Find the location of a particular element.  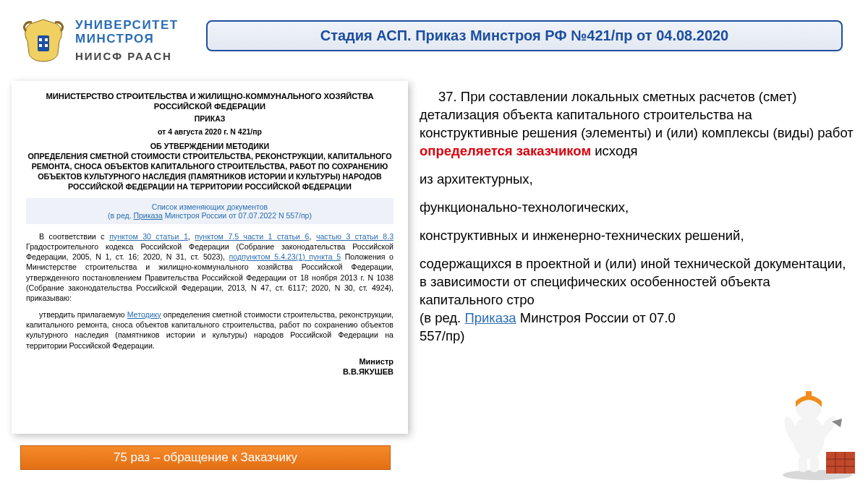

main-para-3: функционально-технологических, is located at coordinates (637, 208).